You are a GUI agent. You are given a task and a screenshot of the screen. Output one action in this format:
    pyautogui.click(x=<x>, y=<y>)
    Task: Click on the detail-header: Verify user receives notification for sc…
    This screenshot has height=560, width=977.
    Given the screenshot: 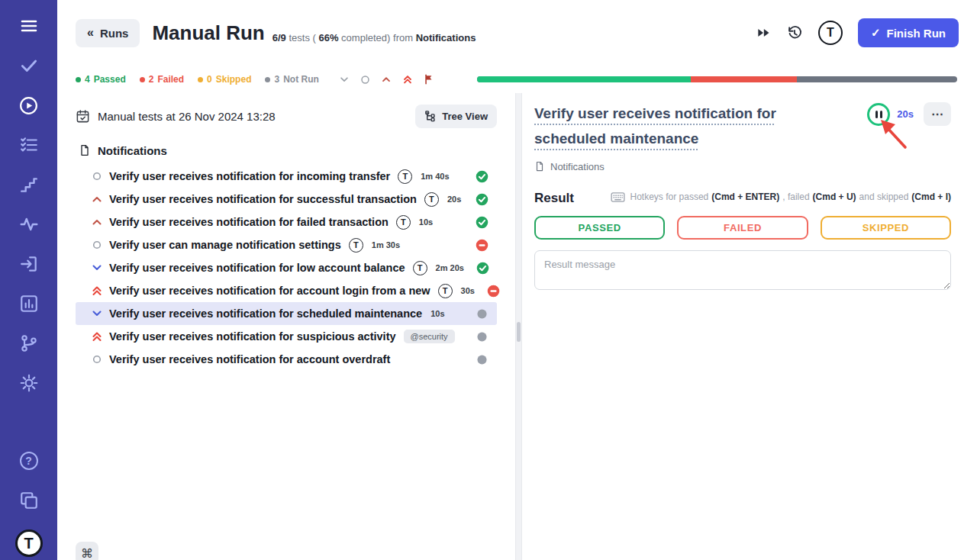 What is the action you would take?
    pyautogui.click(x=743, y=127)
    